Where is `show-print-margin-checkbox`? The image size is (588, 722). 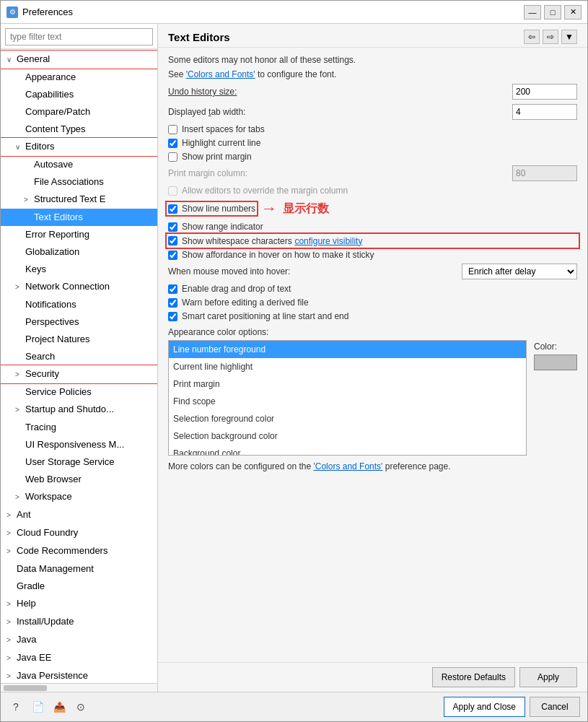
show-print-margin-checkbox is located at coordinates (173, 157).